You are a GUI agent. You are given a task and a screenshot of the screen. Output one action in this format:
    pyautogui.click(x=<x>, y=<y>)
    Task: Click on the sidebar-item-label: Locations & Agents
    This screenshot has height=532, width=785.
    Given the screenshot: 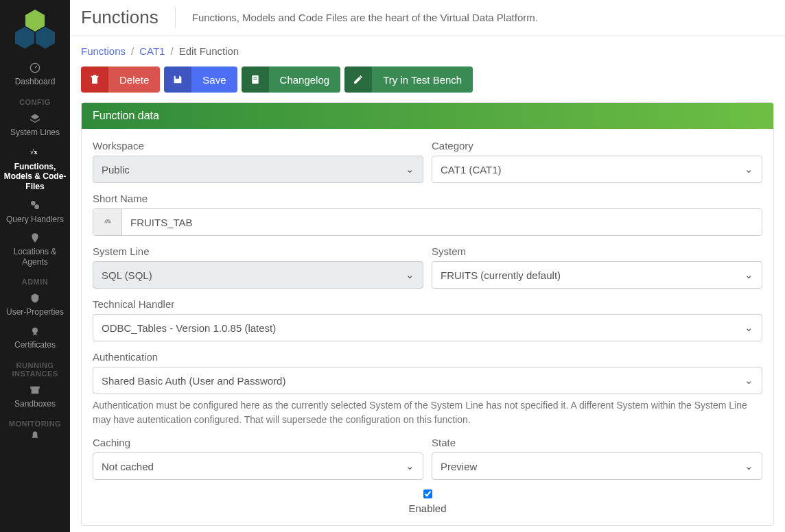 What is the action you would take?
    pyautogui.click(x=35, y=256)
    